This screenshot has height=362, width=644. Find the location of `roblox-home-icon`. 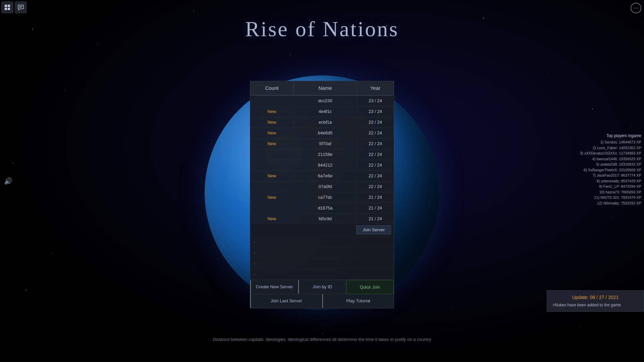

roblox-home-icon is located at coordinates (7, 7).